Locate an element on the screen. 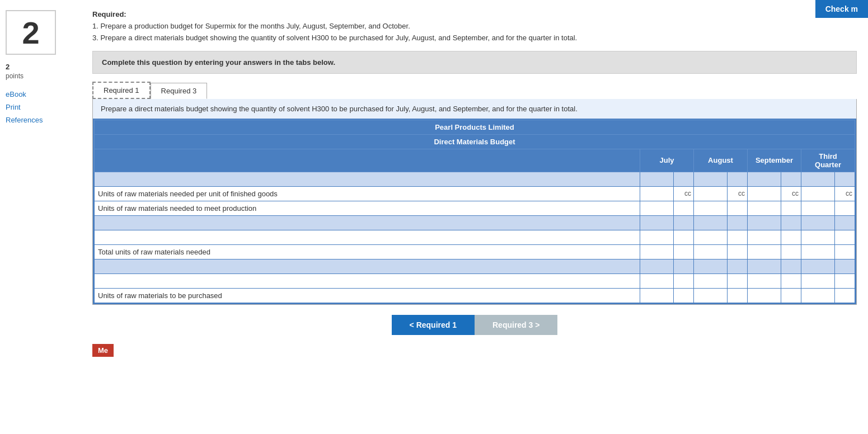 Image resolution: width=868 pixels, height=434 pixels. row-8-sep-cc is located at coordinates (791, 295).